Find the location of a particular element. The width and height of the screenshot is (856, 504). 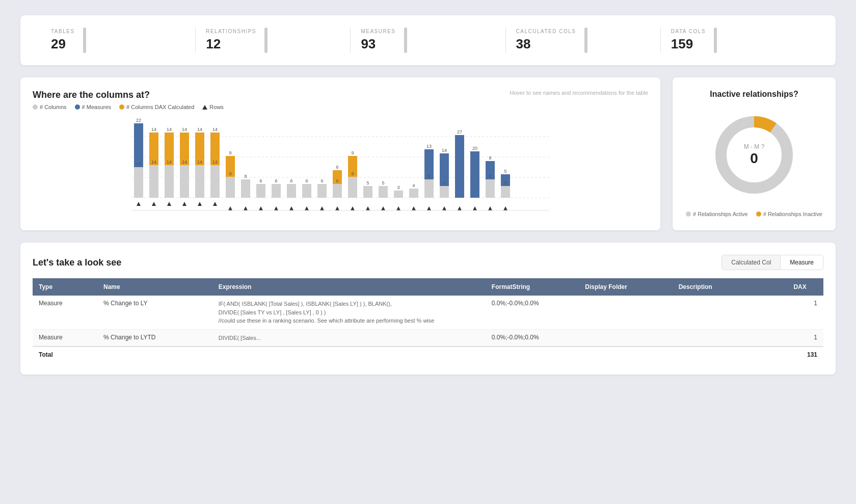

svg-text: 22 is located at coordinates (139, 120).